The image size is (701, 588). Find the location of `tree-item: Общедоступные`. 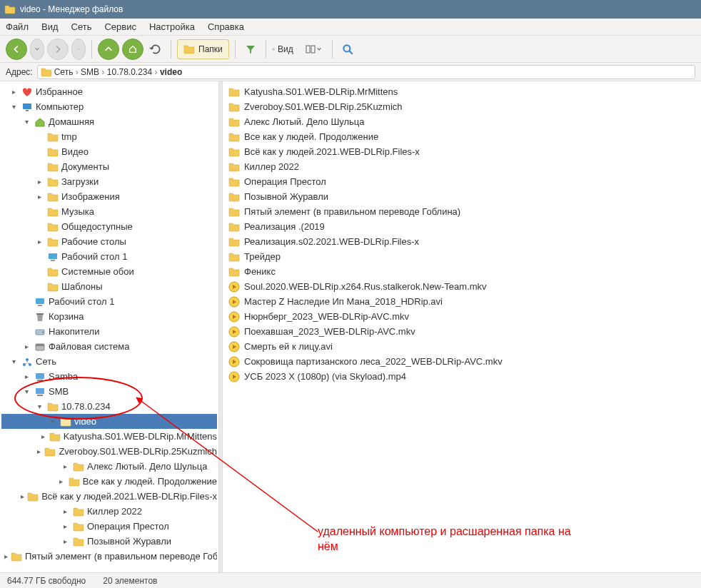

tree-item: Общедоступные is located at coordinates (109, 227).